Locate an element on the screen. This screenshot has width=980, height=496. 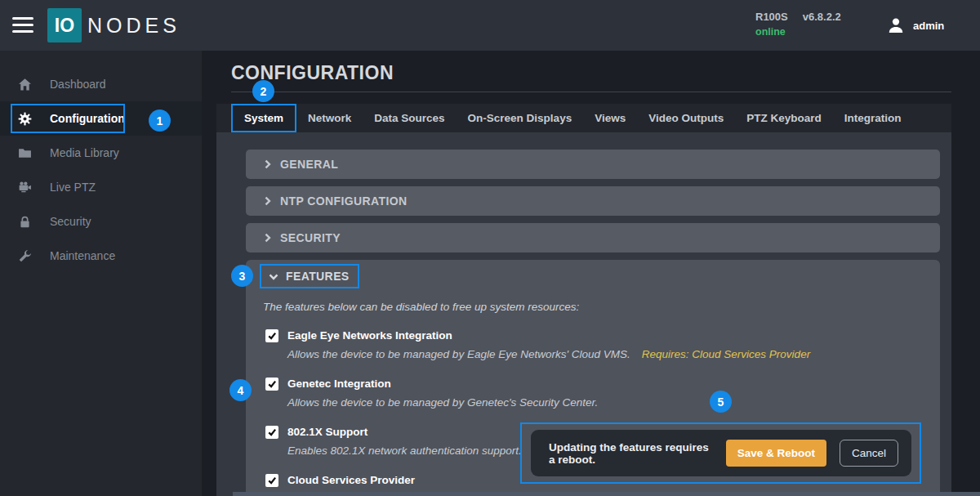
annotation-step-4: 4 is located at coordinates (240, 391).